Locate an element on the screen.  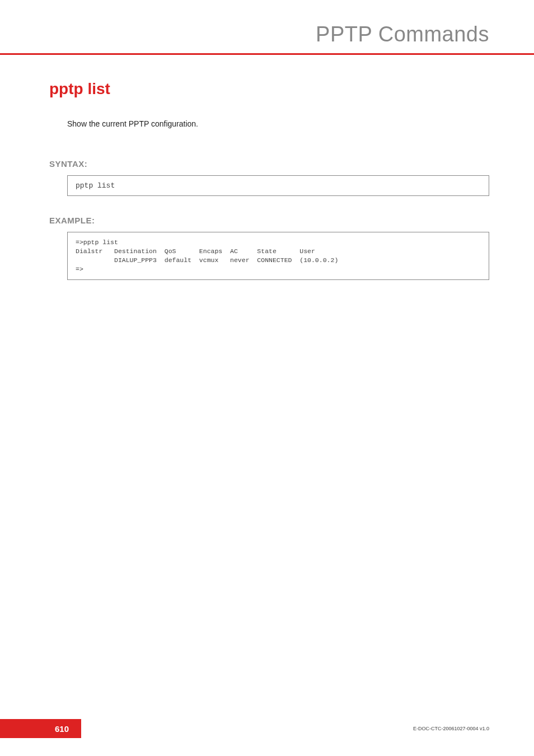
page-footer: 610 E-DOC-CTC-20061027-0004 v1.0 is located at coordinates (267, 729).